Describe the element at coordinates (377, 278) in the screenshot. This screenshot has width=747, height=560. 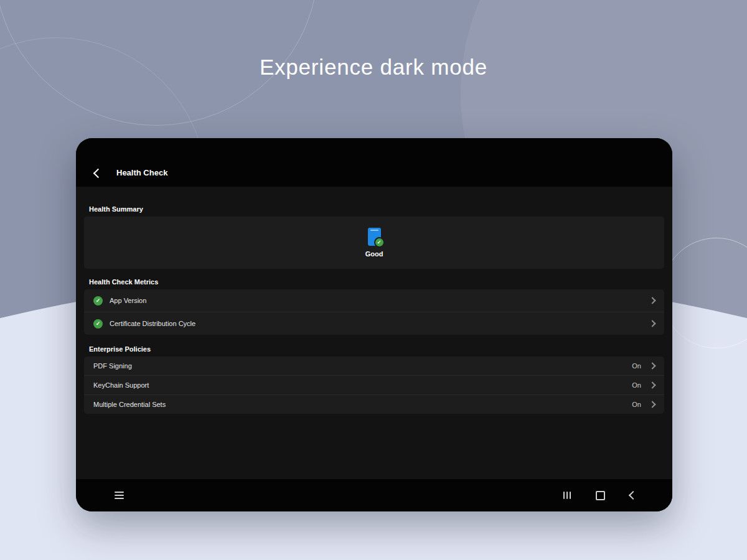
I see `section-label-metrics: Health Check Metrics` at that location.